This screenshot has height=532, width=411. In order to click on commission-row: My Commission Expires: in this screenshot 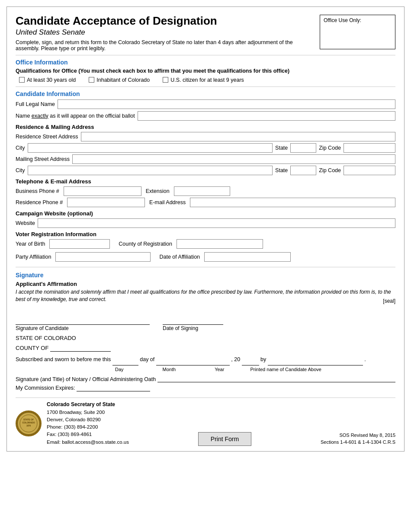, I will do `click(206, 388)`.